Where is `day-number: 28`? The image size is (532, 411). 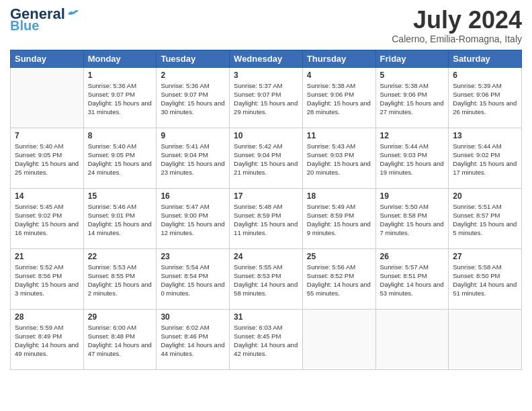 day-number: 28 is located at coordinates (47, 317).